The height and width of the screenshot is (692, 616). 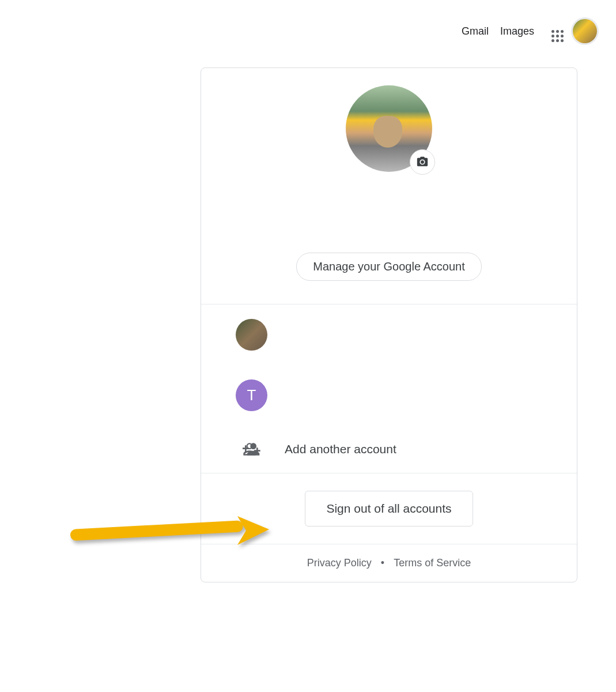 What do you see at coordinates (339, 563) in the screenshot?
I see `privacy-policy-link: Privacy Policy` at bounding box center [339, 563].